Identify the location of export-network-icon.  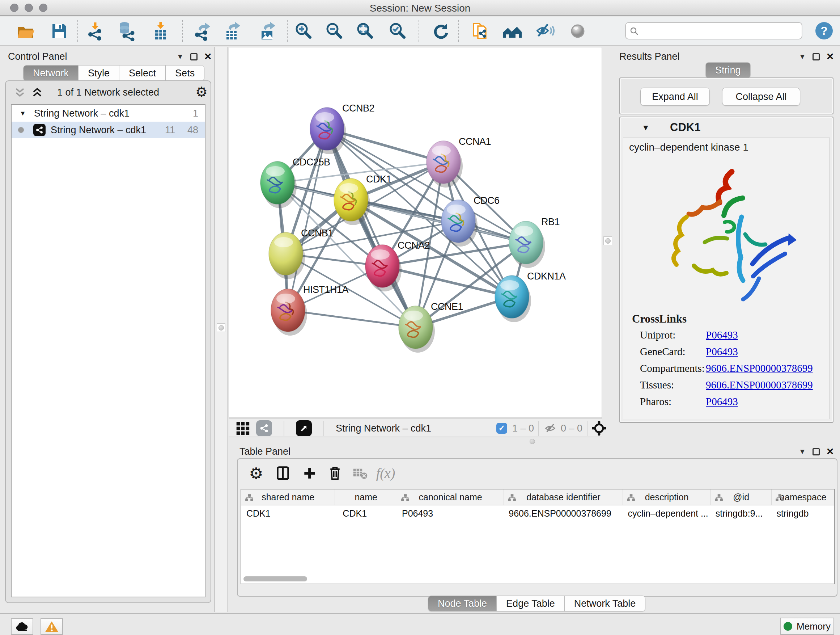
(203, 31).